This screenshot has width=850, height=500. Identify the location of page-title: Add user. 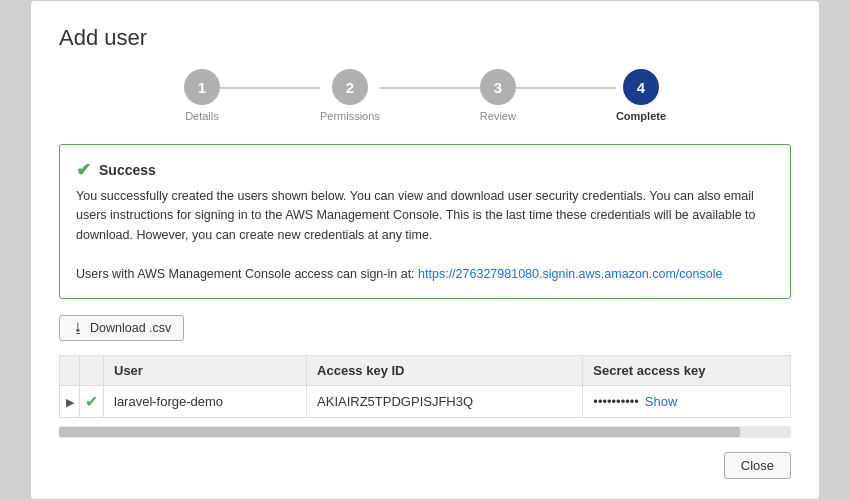
(425, 38).